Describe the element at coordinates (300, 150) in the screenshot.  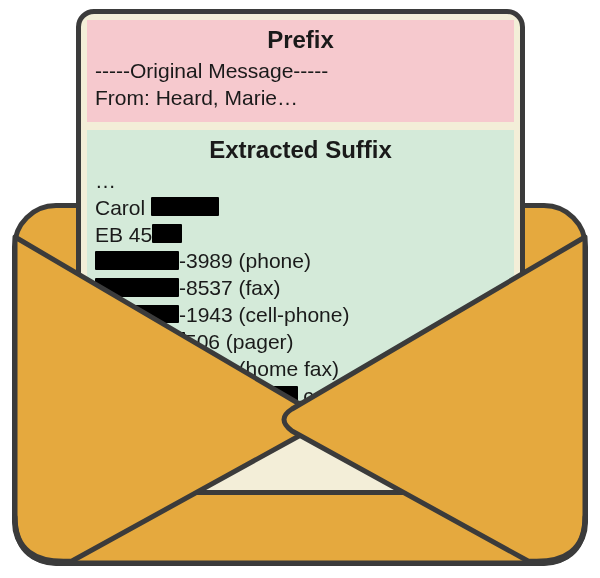
I see `suffix-title: Extracted Suffix` at that location.